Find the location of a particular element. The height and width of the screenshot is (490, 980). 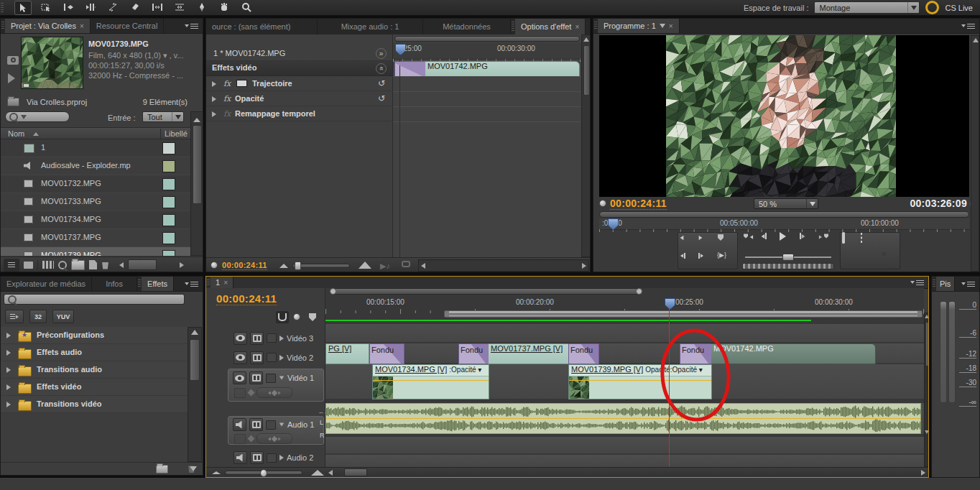

play-in-to-out-button: {▶} is located at coordinates (726, 260).